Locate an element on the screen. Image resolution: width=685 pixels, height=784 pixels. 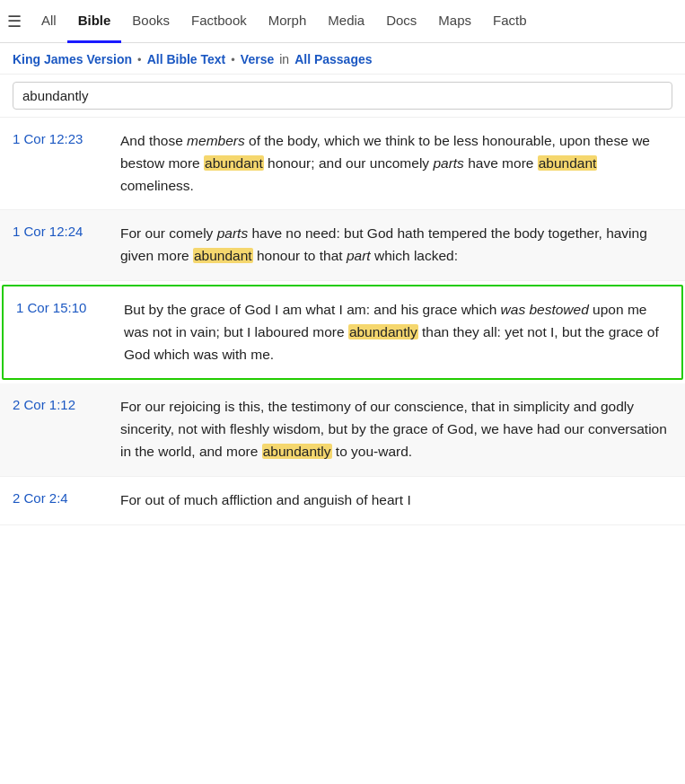
search-input is located at coordinates (343, 95).